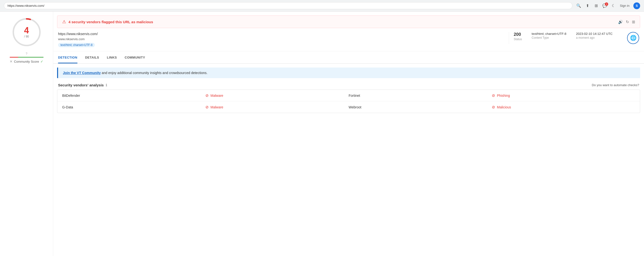 The image size is (644, 256). I want to click on sign-in-text: Sign in, so click(624, 6).